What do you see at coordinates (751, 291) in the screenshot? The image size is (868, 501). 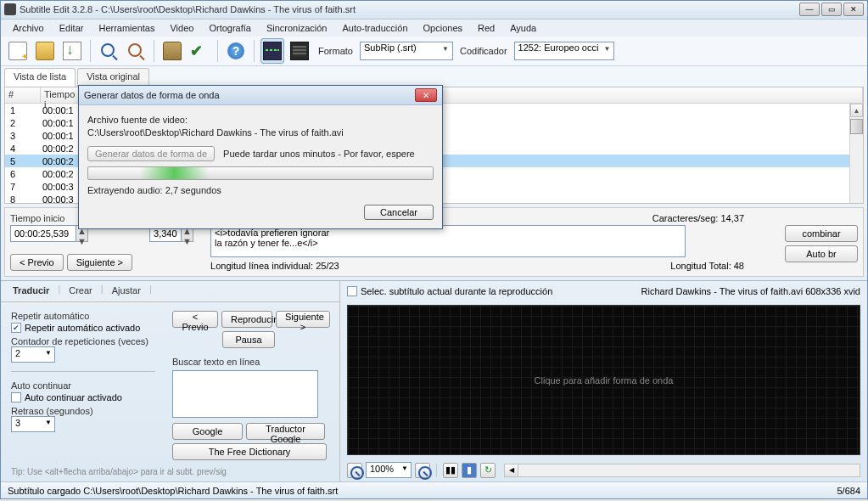 I see `video-info: Richard Dawkins - The virus of faith.avi…` at bounding box center [751, 291].